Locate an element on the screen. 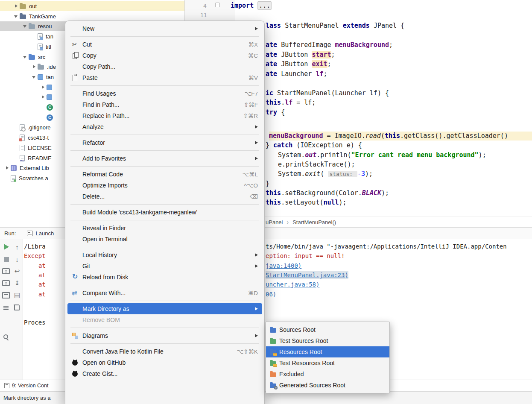 The height and width of the screenshot is (404, 532). folder-icon is located at coordinates (41, 67).